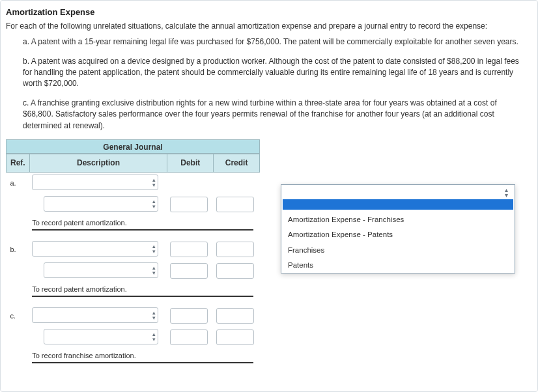  Describe the element at coordinates (18, 183) in the screenshot. I see `ref-label: a.` at that location.